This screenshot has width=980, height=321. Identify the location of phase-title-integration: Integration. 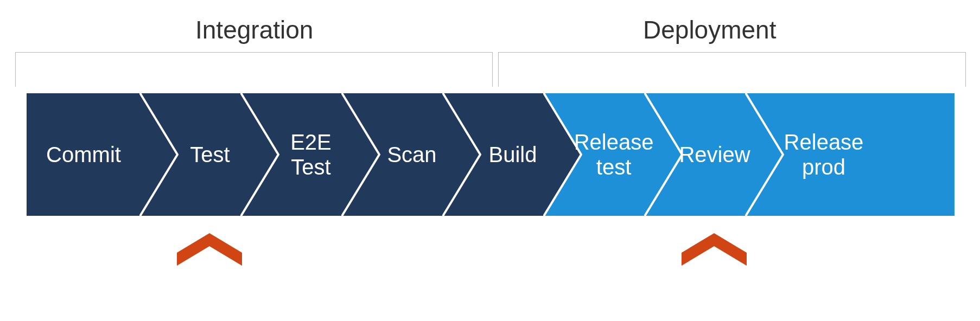
(254, 30).